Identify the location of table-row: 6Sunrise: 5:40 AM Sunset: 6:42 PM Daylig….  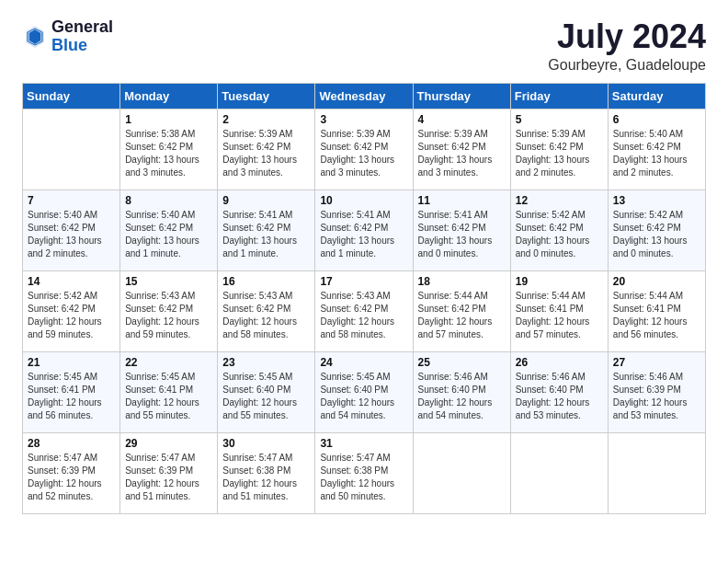
(656, 149).